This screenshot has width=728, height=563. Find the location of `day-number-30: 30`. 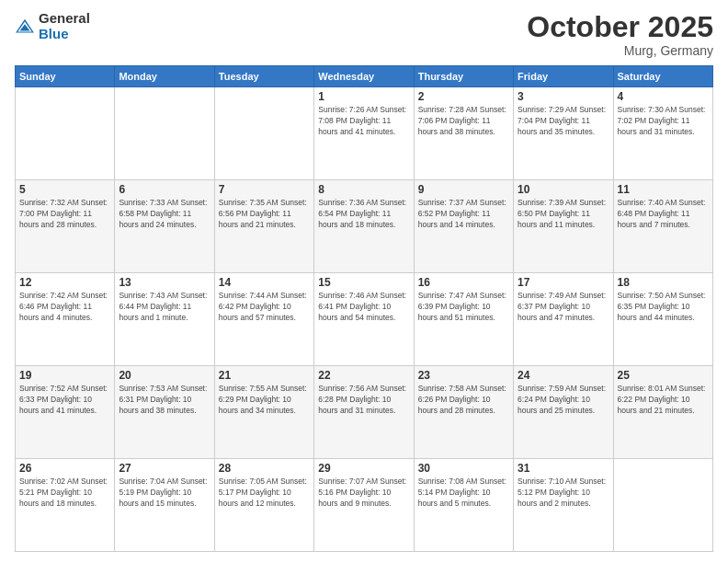

day-number-30: 30 is located at coordinates (463, 468).